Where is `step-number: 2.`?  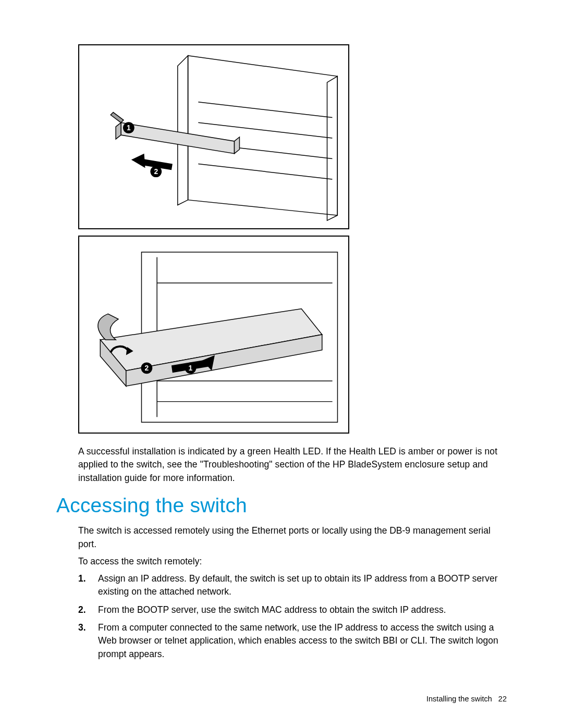
step-number: 2. is located at coordinates (82, 610).